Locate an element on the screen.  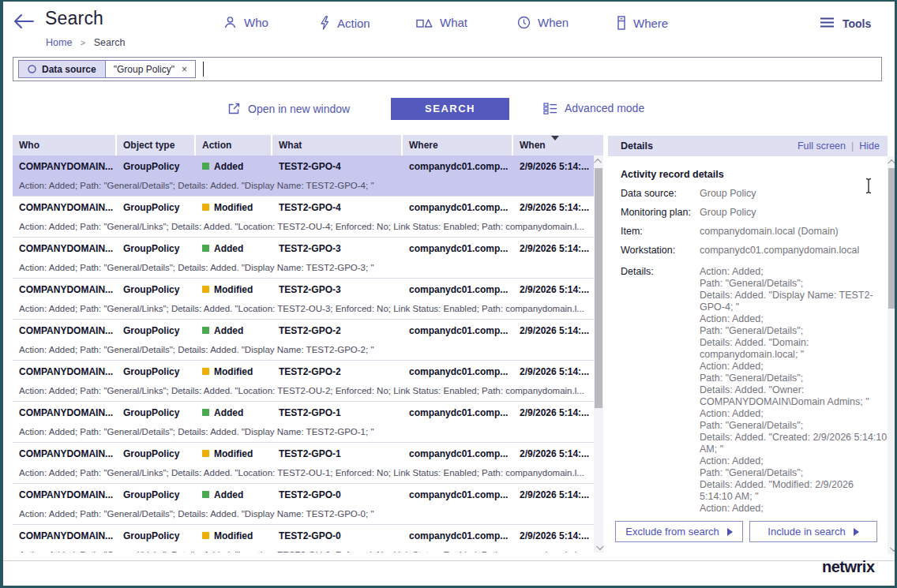
cell-what: TEST2-GPO-4 is located at coordinates (338, 208).